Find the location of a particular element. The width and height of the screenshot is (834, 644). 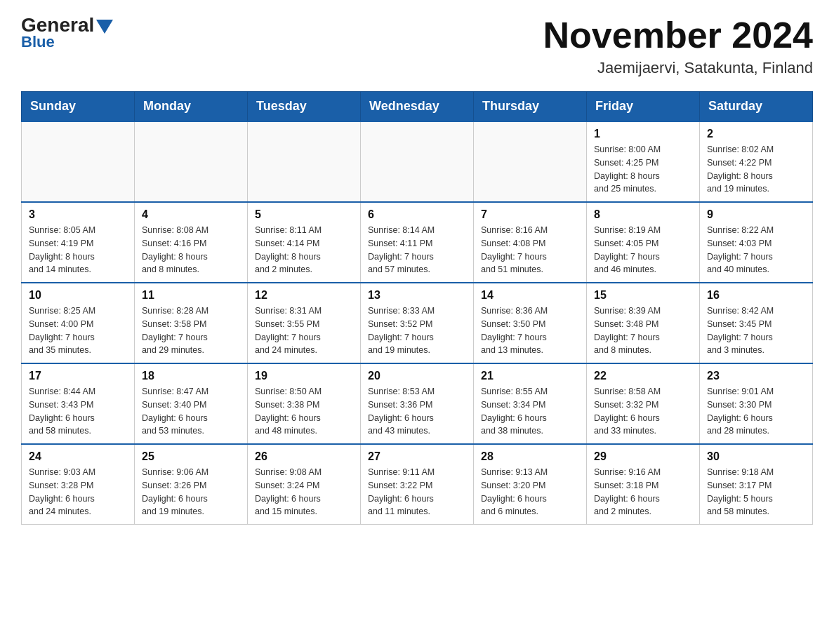

calendar-cell: 1Sunrise: 8:00 AMSunset: 4:25 PMDaylight… is located at coordinates (643, 161).